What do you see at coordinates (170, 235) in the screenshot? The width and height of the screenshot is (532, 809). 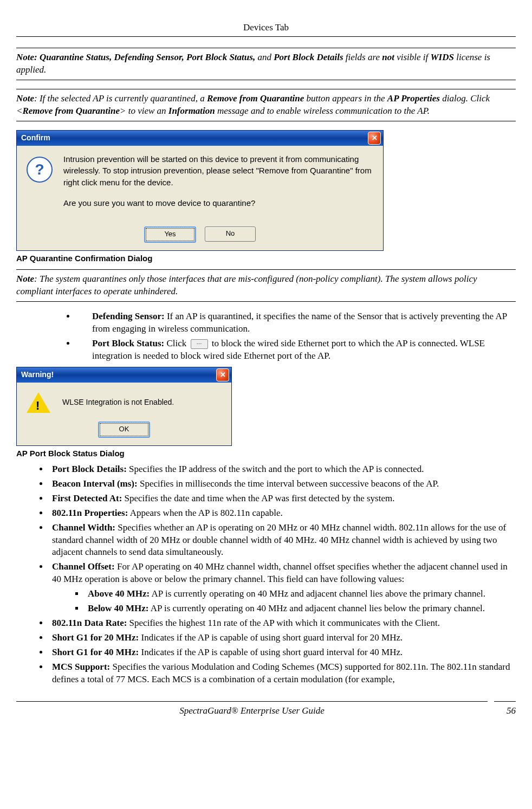 I see `yes-button: Yes` at bounding box center [170, 235].